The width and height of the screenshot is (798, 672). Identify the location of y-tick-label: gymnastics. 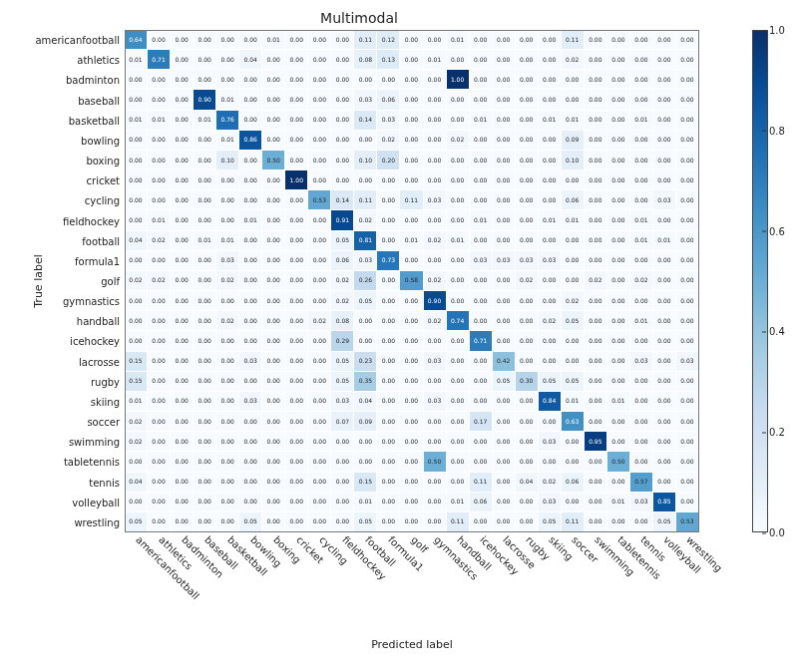
(92, 301).